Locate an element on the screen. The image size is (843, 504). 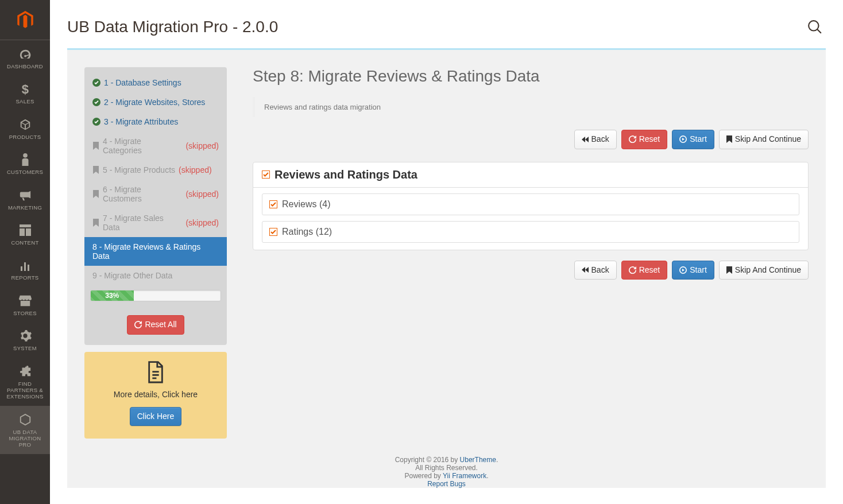
footer-link-bugs: Report Bugs is located at coordinates (447, 484).